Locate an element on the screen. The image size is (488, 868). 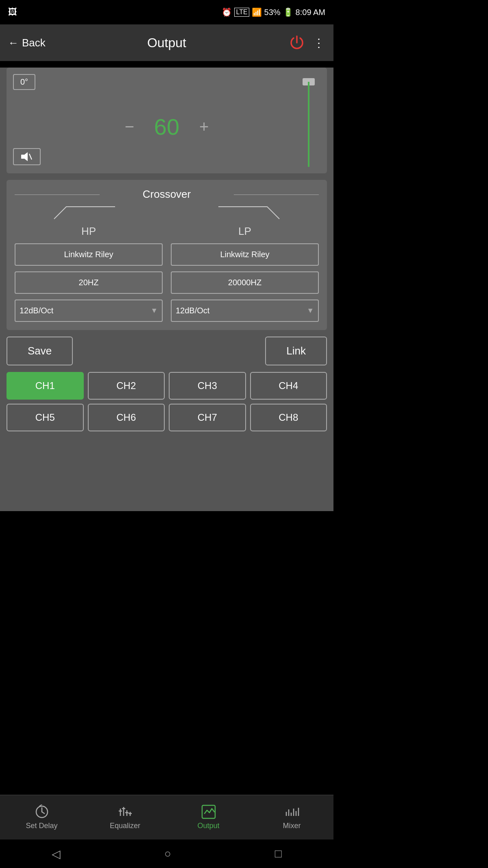
crossover-section: Crossover HP Linkwitz Riley 20HZ 12dB/Oc… is located at coordinates (167, 255).